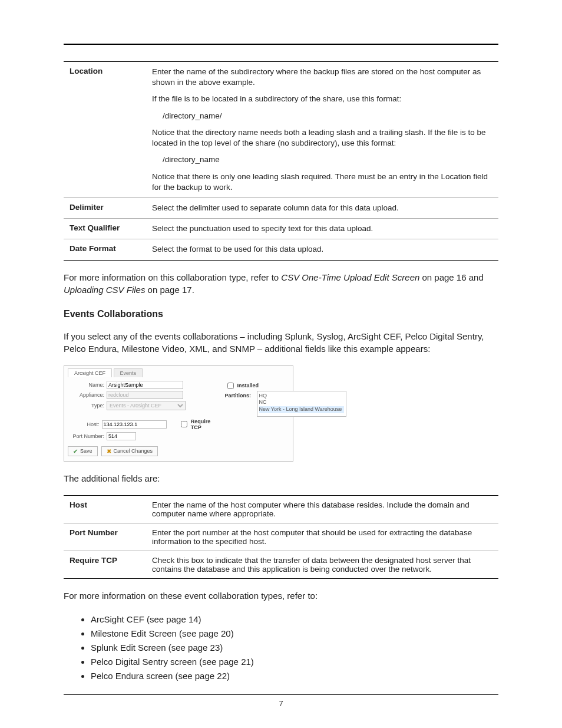  I want to click on definitions-table-2: Host Enter the name of the host computer…, so click(281, 537).